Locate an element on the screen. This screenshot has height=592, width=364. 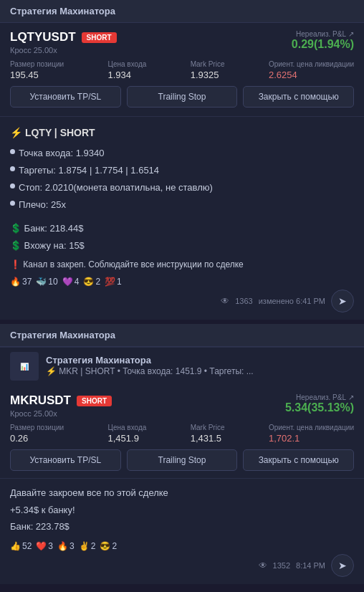
dot-3-lqty is located at coordinates (13, 186).